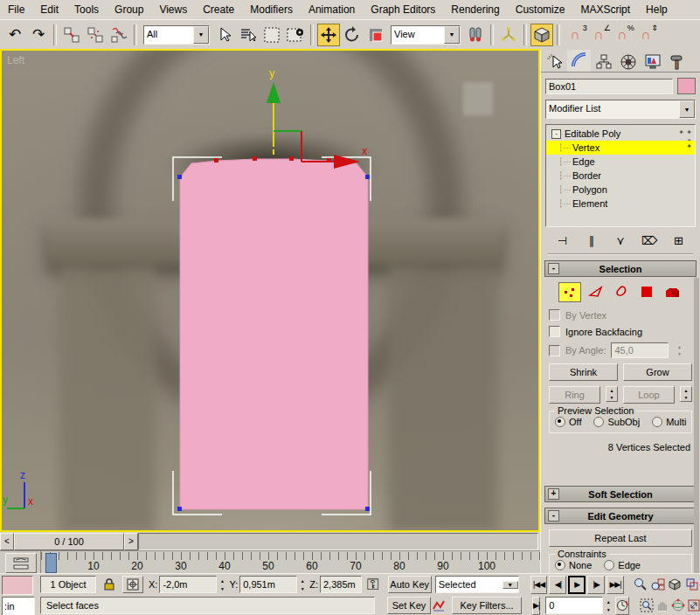  Describe the element at coordinates (608, 605) in the screenshot. I see `frame-spinner: ▲▼` at that location.